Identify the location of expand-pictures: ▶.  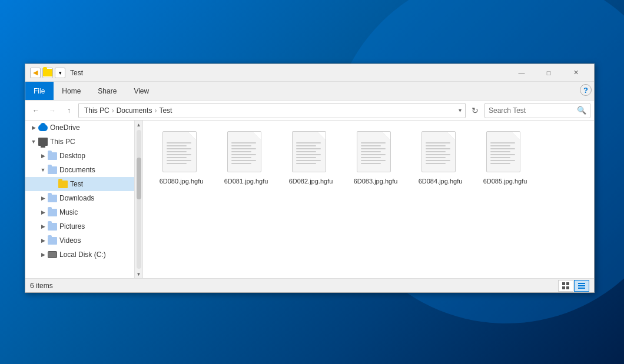
(43, 226).